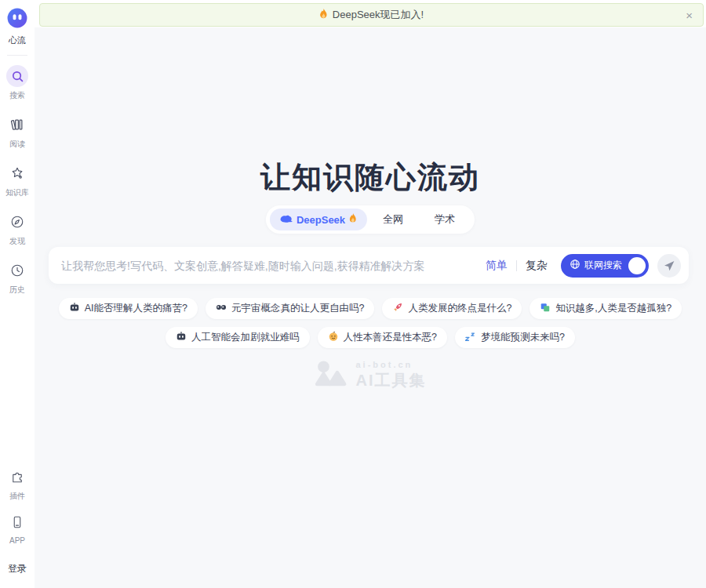 This screenshot has width=706, height=588. Describe the element at coordinates (445, 220) in the screenshot. I see `tab-label: 学术` at that location.